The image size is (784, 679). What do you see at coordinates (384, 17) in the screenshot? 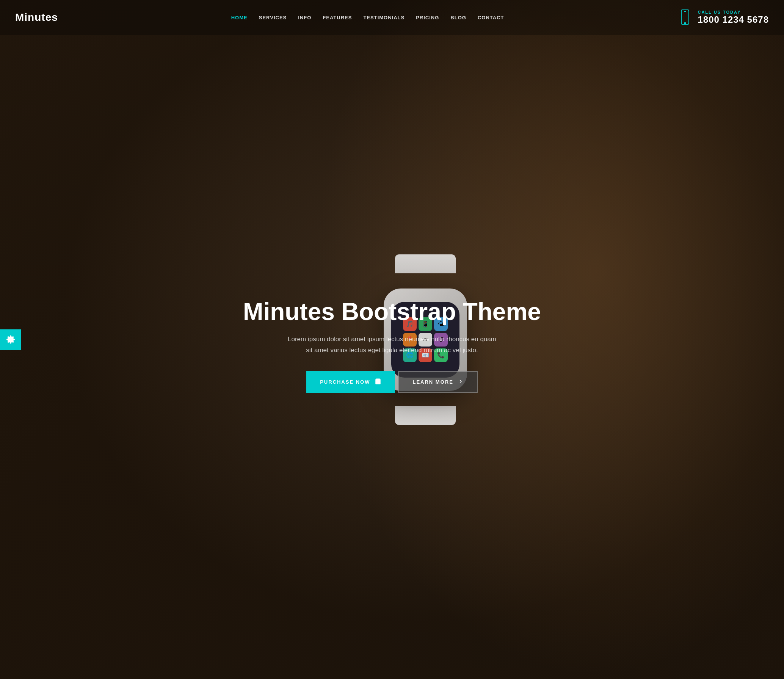
I see `nav-item-testimonials: TESTIMONIALS` at bounding box center [384, 17].